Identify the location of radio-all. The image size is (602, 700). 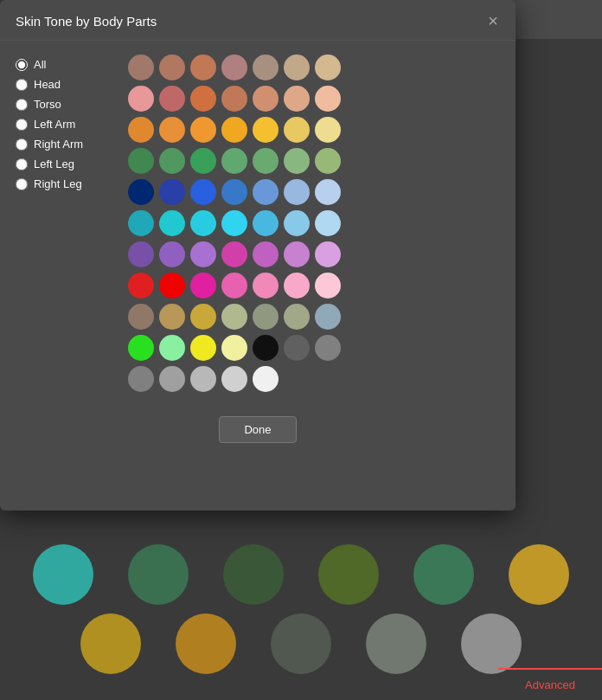
(22, 65).